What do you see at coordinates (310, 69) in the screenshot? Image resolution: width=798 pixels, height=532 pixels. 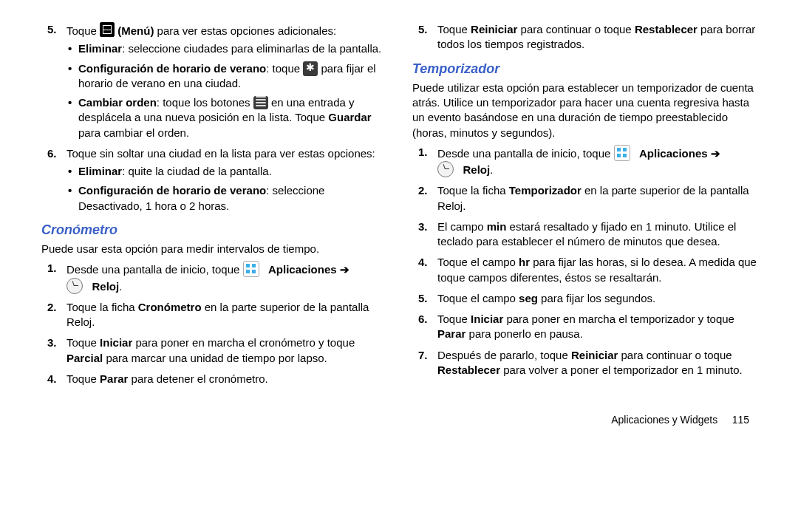 I see `dst-icon` at bounding box center [310, 69].